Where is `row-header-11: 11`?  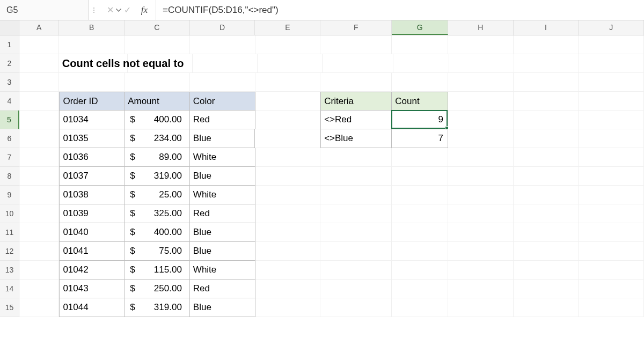 row-header-11: 11 is located at coordinates (10, 233).